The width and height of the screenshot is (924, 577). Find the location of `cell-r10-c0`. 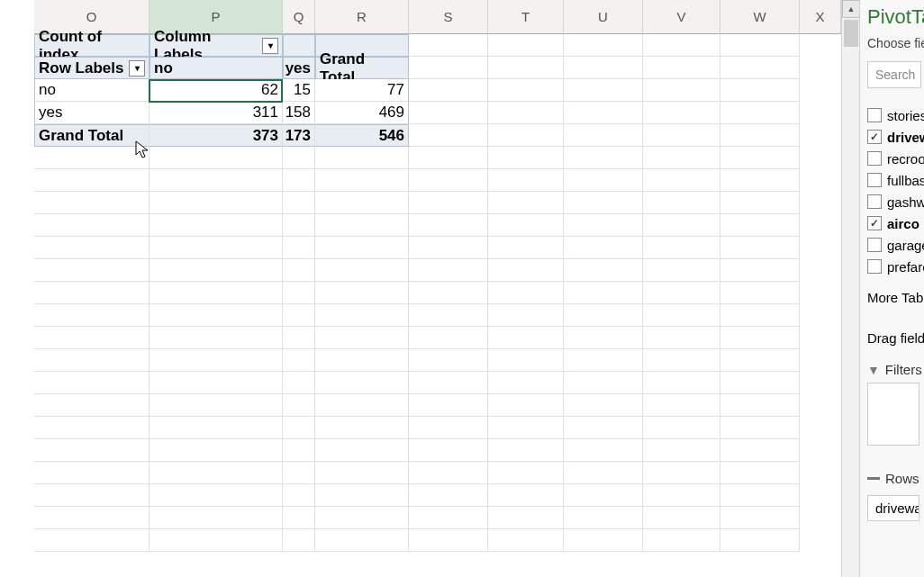

cell-r10-c0 is located at coordinates (92, 248).